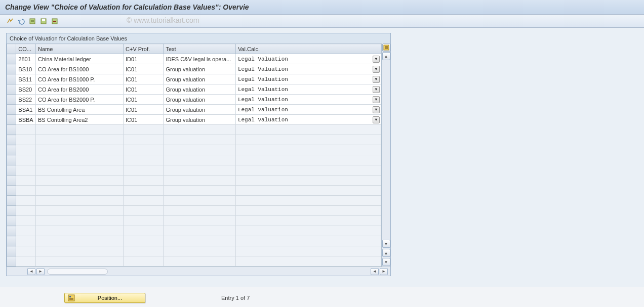  What do you see at coordinates (384, 272) in the screenshot?
I see `scroll-right2-icon: ►` at bounding box center [384, 272].